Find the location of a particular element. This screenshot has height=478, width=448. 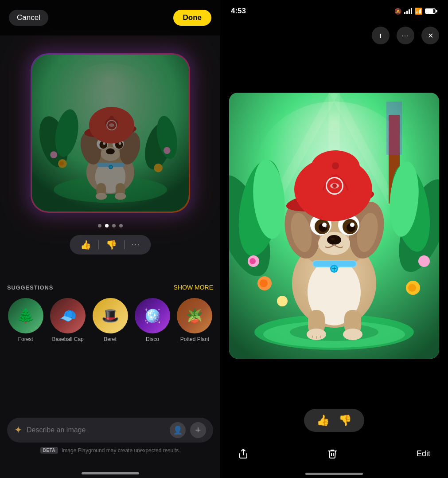

disco-label: Disco is located at coordinates (152, 339).